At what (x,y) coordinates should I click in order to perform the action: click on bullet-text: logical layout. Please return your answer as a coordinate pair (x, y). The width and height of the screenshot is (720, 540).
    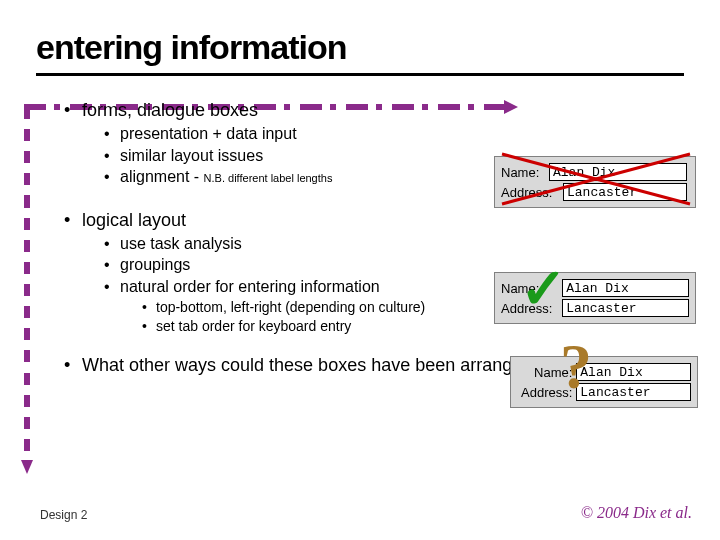
    Looking at the image, I should click on (134, 220).